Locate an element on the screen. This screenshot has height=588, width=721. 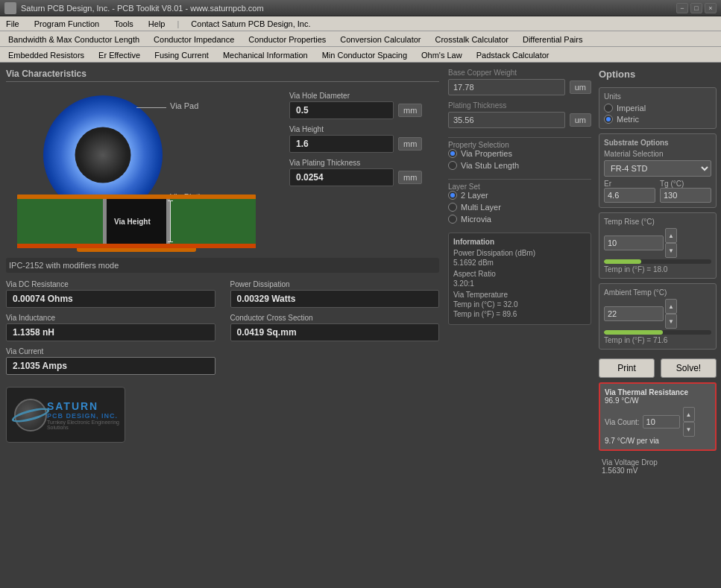
menu-tools: Tools is located at coordinates (124, 24).